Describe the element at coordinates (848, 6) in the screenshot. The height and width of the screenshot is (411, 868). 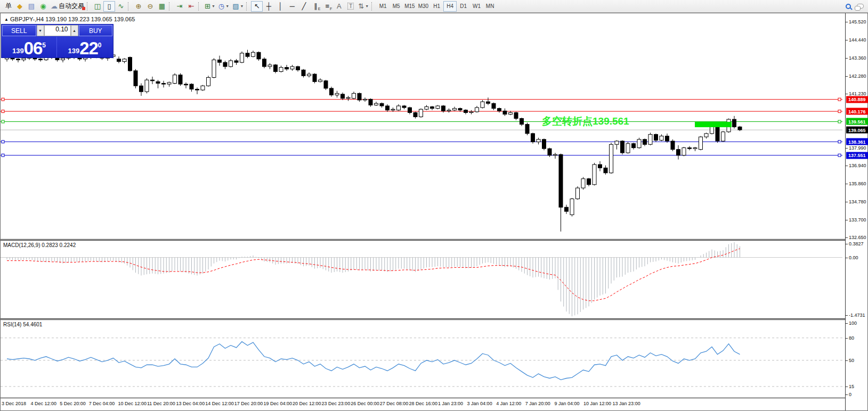
I see `search-icon` at that location.